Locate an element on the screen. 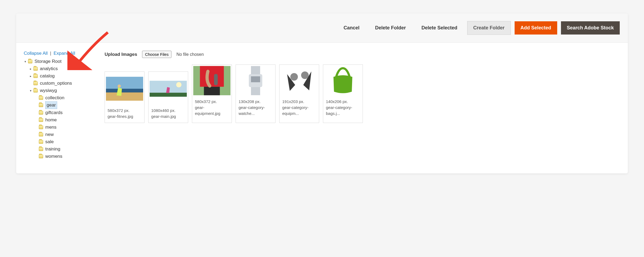 The width and height of the screenshot is (644, 257). tree-node-mens: ▸mens is located at coordinates (46, 127).